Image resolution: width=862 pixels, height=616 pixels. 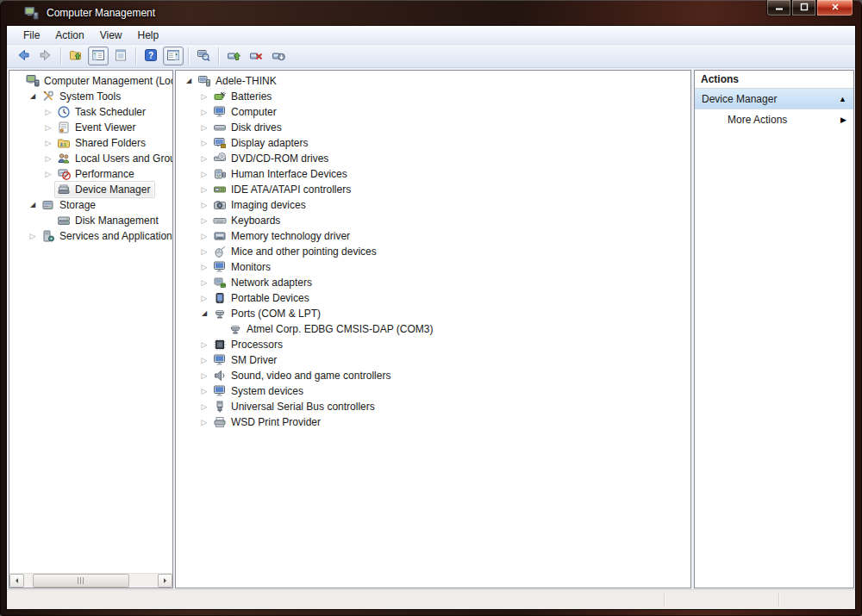 I want to click on tree-item: ▷Network adapters, so click(x=433, y=283).